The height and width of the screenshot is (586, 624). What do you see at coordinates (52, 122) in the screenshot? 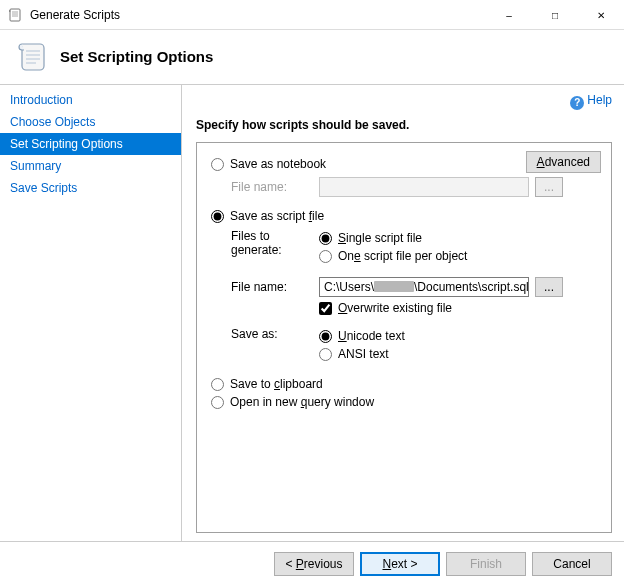
I see `sidebar-item-label: Choose Objects` at bounding box center [52, 122].